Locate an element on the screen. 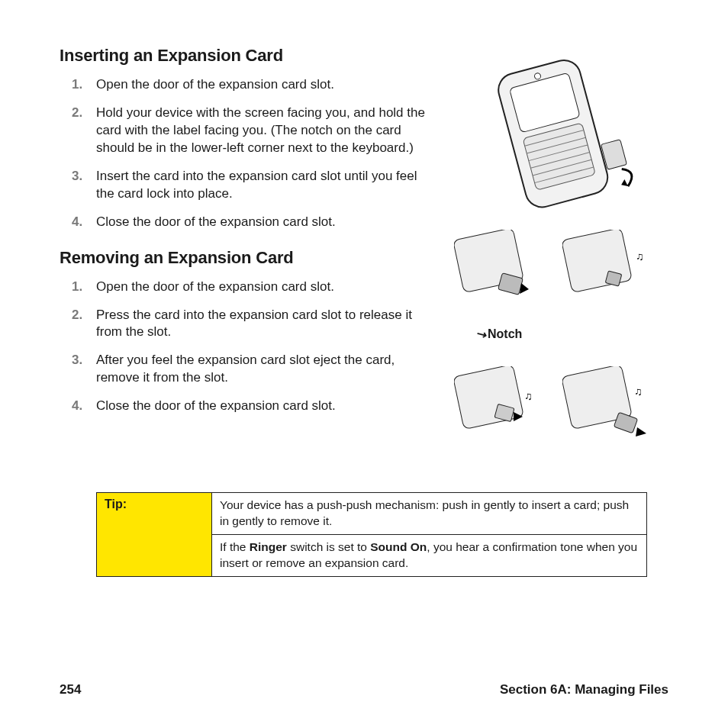  tip-bold: Ringer is located at coordinates (269, 546).